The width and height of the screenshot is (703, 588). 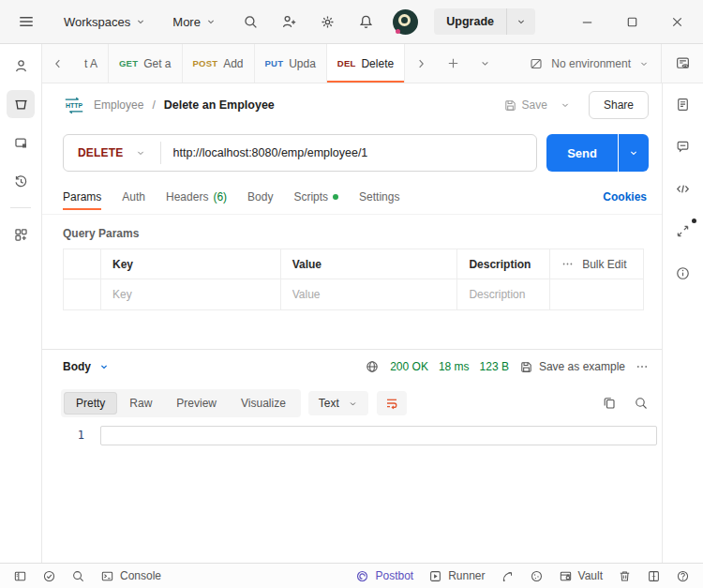 I want to click on workspaces-menu: Workspaces, so click(x=105, y=23).